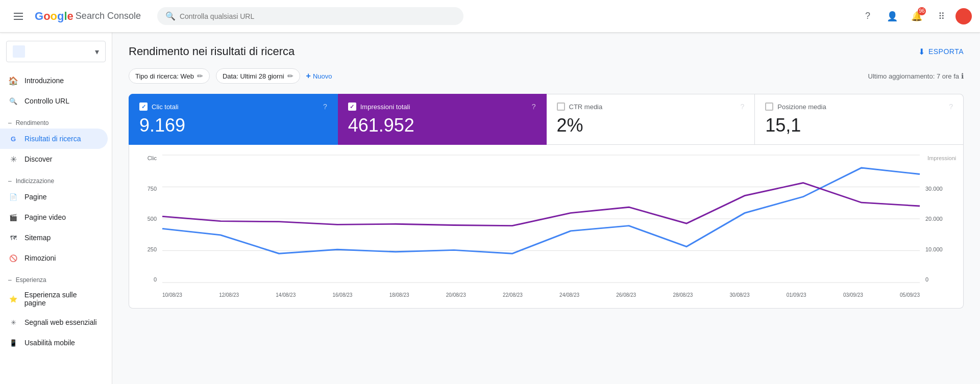 Image resolution: width=980 pixels, height=384 pixels. What do you see at coordinates (233, 119) in the screenshot?
I see `metric-clic-totali: Clic totali ? 9.169` at bounding box center [233, 119].